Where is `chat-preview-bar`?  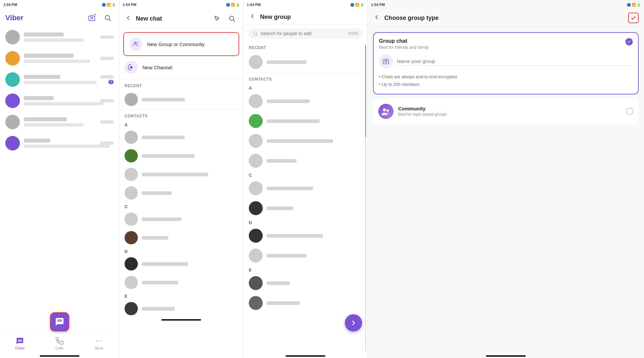
chat-preview-bar is located at coordinates (64, 104).